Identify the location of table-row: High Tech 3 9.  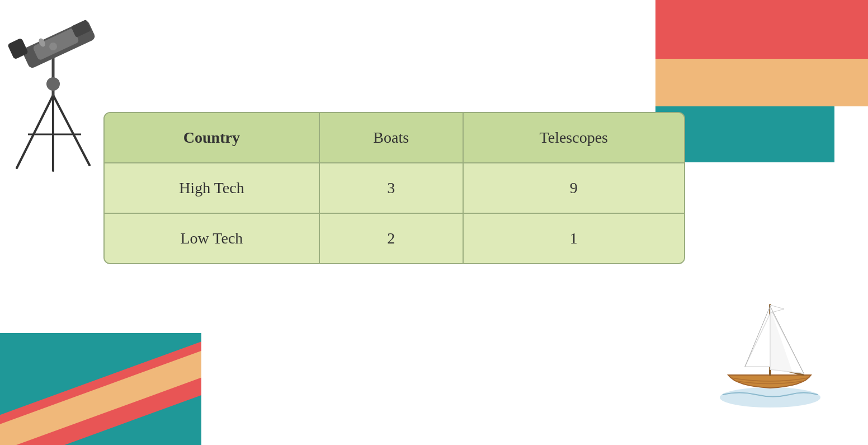
(394, 189).